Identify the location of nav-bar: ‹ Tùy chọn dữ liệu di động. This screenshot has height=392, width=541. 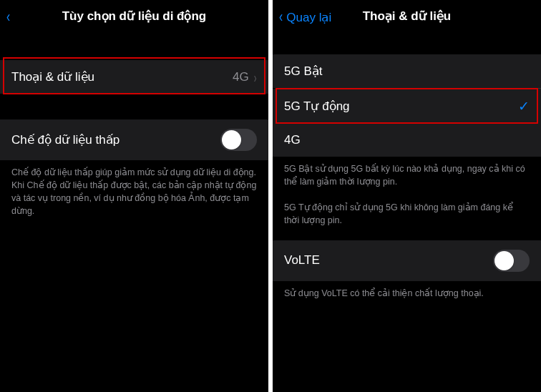
(135, 17).